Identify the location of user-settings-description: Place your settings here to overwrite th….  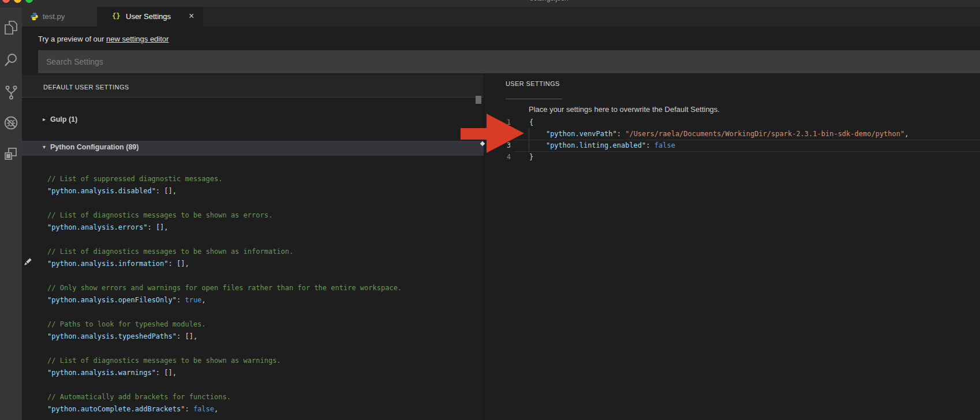
(624, 110).